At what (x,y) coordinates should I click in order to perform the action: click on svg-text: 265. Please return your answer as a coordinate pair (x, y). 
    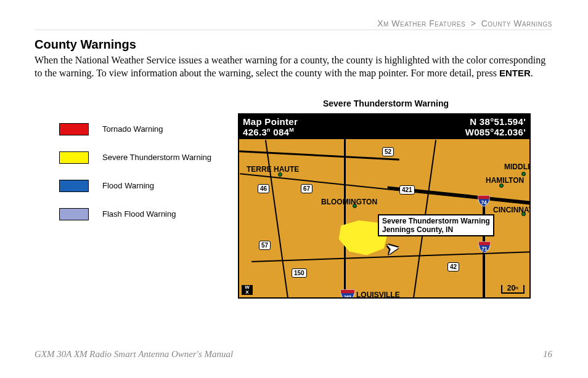
    Looking at the image, I should click on (348, 296).